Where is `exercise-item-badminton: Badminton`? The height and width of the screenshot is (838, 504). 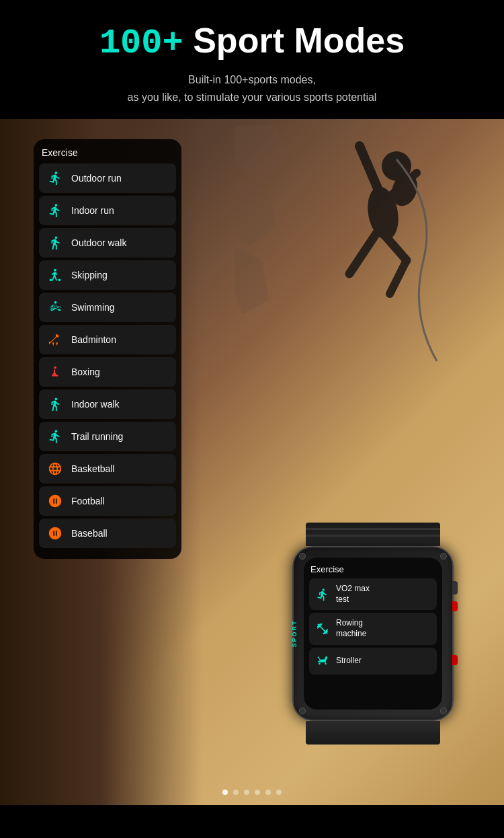 exercise-item-badminton: Badminton is located at coordinates (108, 340).